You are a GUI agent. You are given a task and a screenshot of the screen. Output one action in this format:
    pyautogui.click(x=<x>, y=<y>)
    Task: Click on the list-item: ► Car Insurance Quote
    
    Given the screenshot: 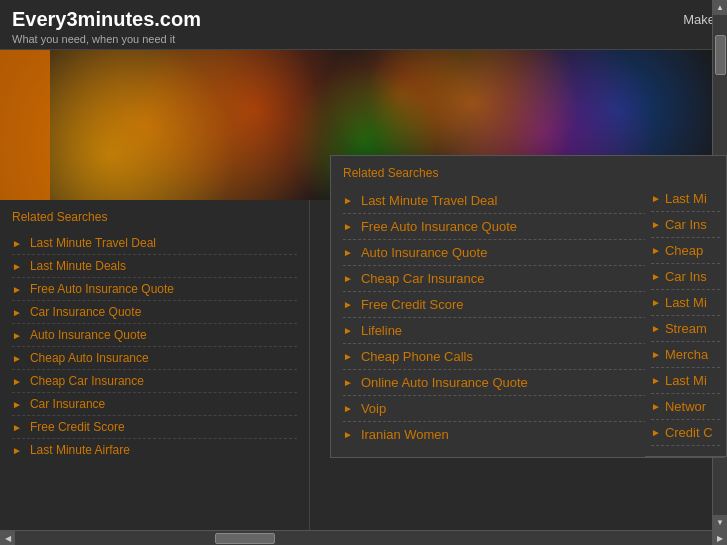 What is the action you would take?
    pyautogui.click(x=154, y=312)
    